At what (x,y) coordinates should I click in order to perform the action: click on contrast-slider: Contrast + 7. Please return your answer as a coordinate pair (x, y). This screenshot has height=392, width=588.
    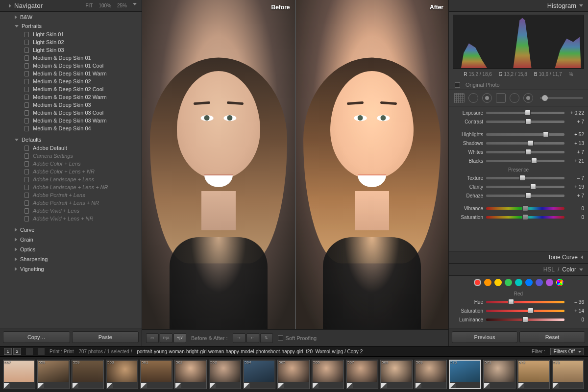
    Looking at the image, I should click on (518, 122).